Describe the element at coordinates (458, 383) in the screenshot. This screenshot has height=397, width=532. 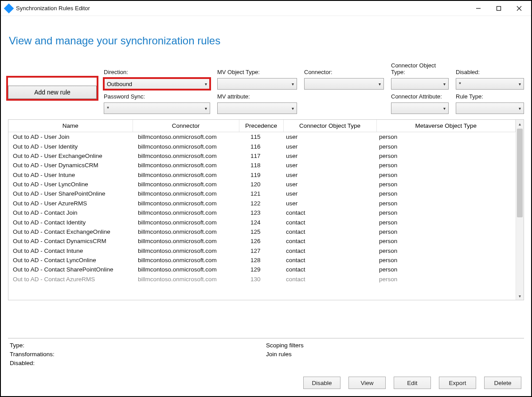
I see `export-button: Export` at that location.